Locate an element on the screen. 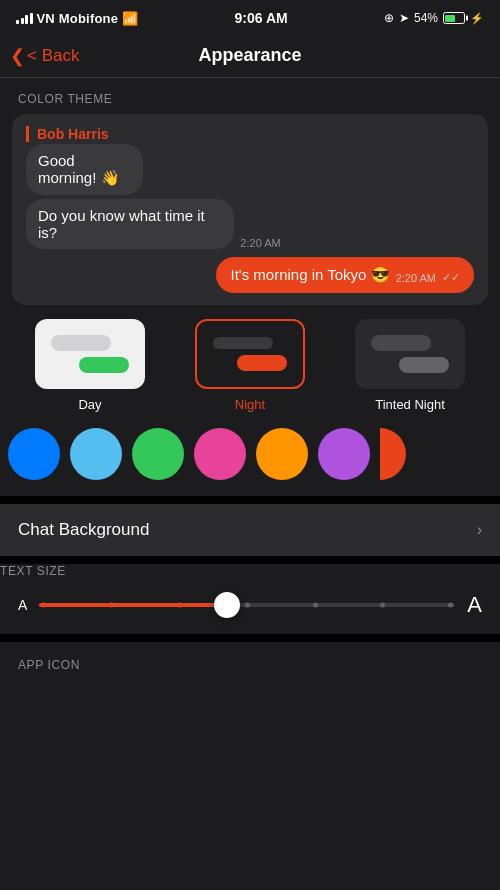  chat-background-row: Chat Background › is located at coordinates (250, 530).